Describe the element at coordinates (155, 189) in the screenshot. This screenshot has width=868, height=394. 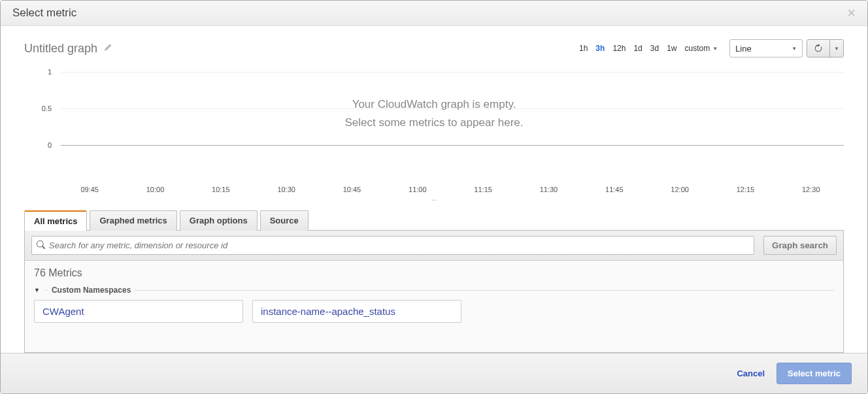
I see `x-tick: 10:00` at that location.